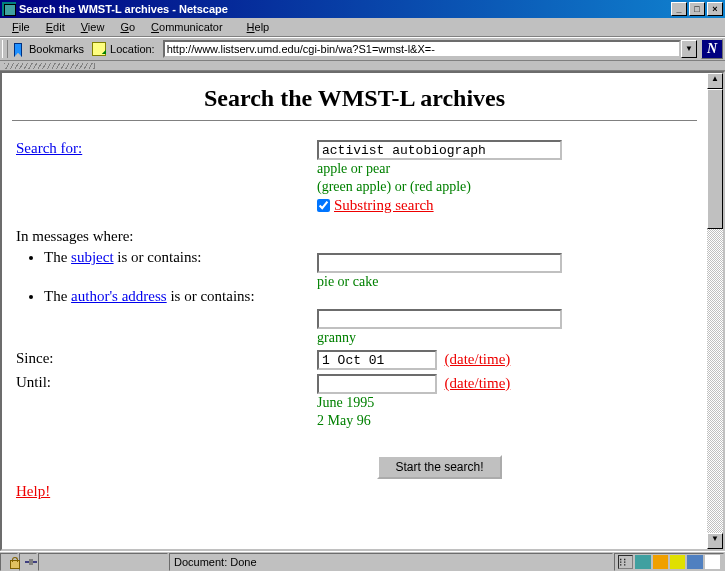  Describe the element at coordinates (362, 28) in the screenshot. I see `menubar: File Edit View Go Communicator Help` at that location.